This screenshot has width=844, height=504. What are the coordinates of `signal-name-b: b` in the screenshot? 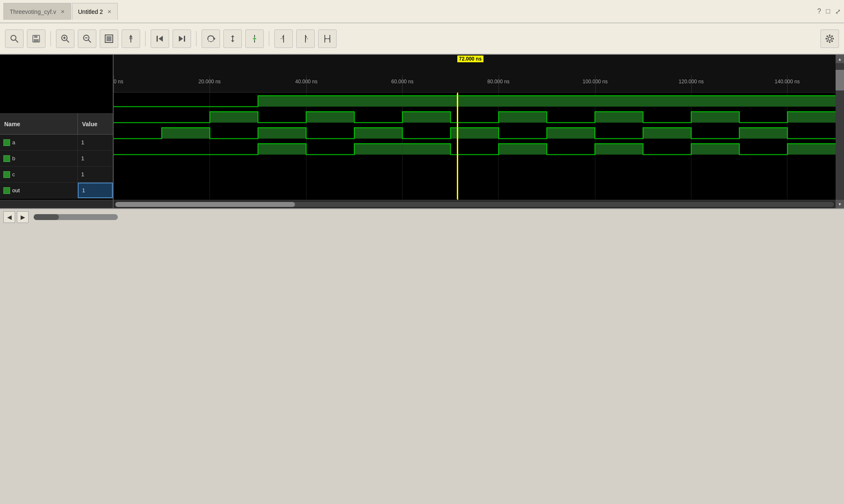 It's located at (39, 158).